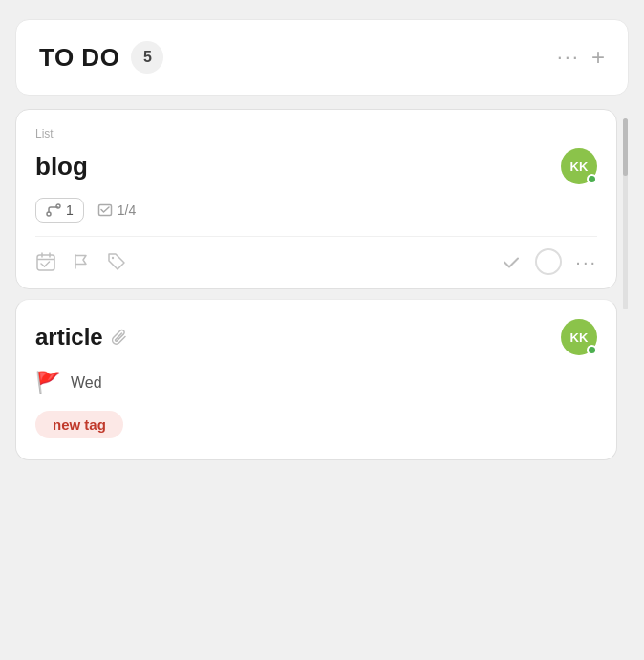 The width and height of the screenshot is (644, 660). What do you see at coordinates (79, 57) in the screenshot?
I see `page-title: TO DO` at bounding box center [79, 57].